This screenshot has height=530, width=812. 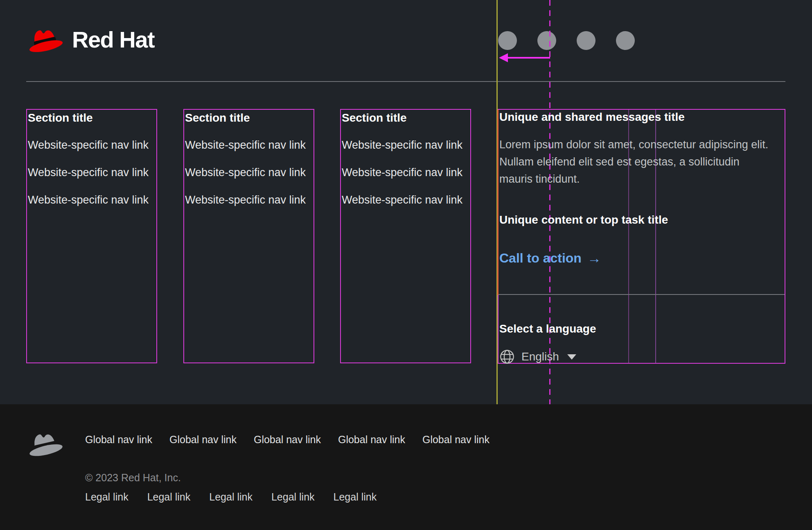 What do you see at coordinates (634, 145) in the screenshot?
I see `messages-body-line: Lorem ipsum dolor sit amet, consectetur …` at bounding box center [634, 145].